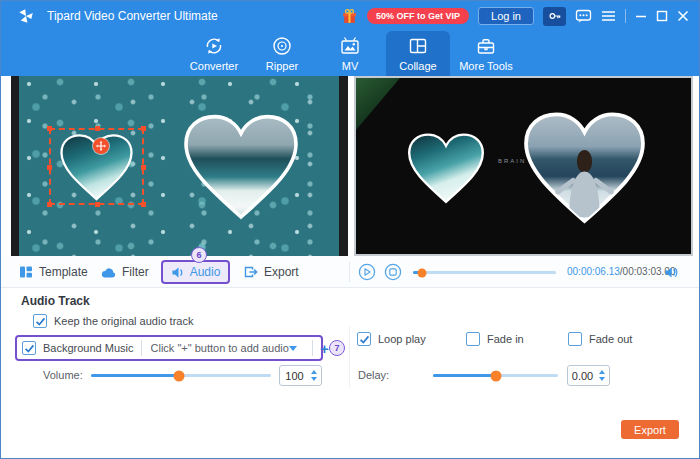 The height and width of the screenshot is (459, 700). Describe the element at coordinates (610, 339) in the screenshot. I see `fade-out-label: Fade out` at that location.